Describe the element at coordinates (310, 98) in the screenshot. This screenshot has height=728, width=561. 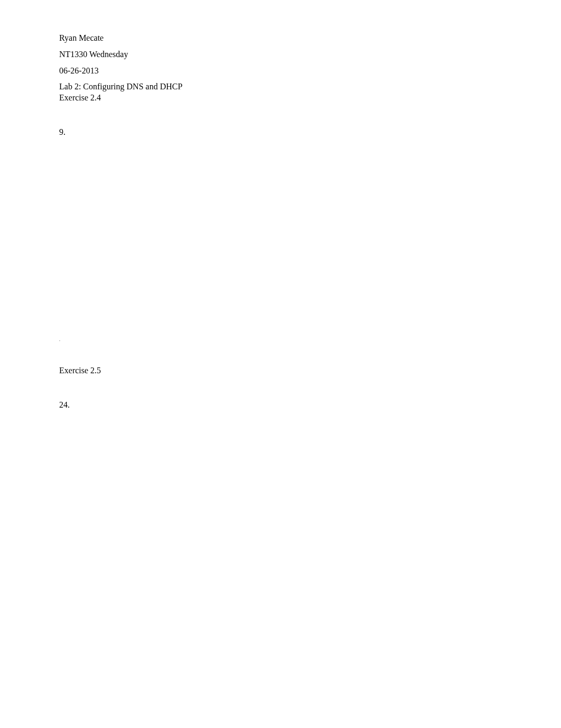
I see `exercise-label-24: Exercise 2.4` at that location.